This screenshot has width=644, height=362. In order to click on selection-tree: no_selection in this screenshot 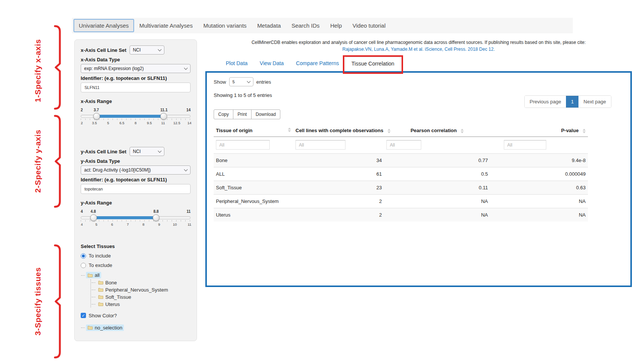, I will do `click(138, 328)`.